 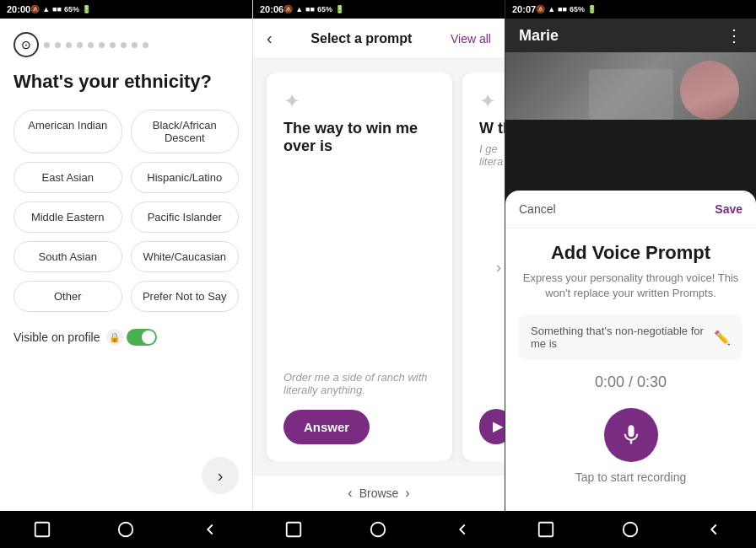 I want to click on save-button: Save, so click(x=729, y=209).